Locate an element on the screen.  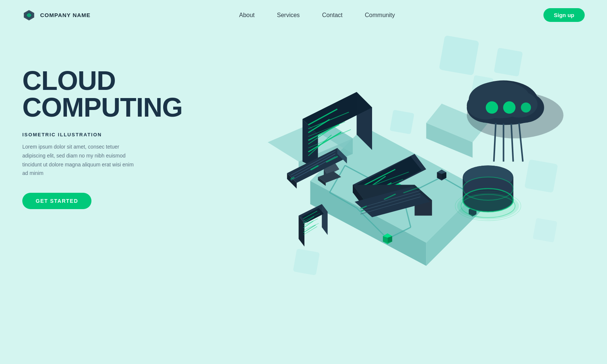
nav-links: About Services Contact Community is located at coordinates (317, 15).